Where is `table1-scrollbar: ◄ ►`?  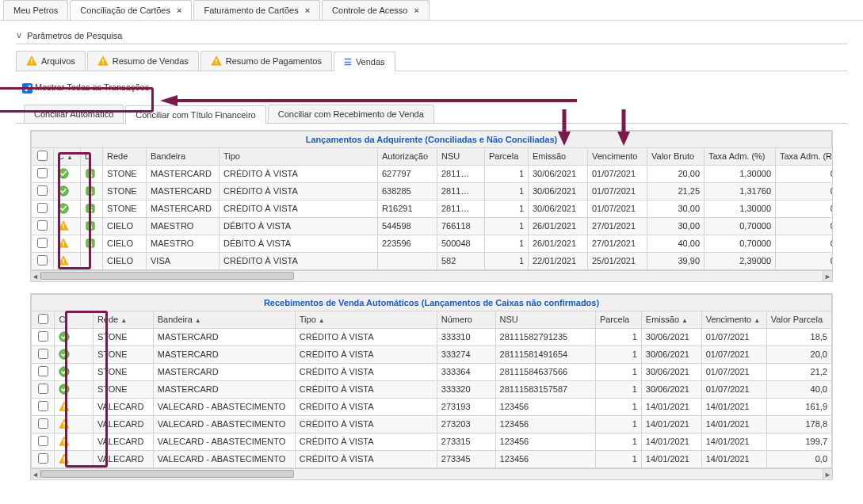
table1-scrollbar: ◄ ► is located at coordinates (431, 276).